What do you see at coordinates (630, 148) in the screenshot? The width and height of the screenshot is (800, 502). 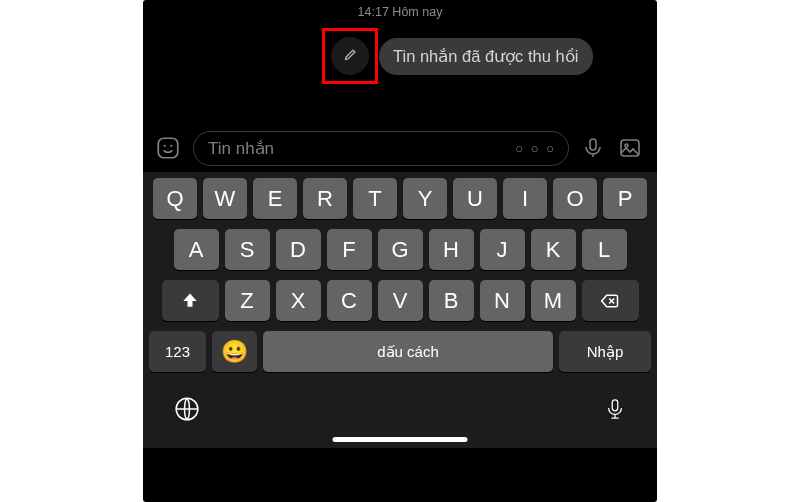 I see `gallery-icon` at bounding box center [630, 148].